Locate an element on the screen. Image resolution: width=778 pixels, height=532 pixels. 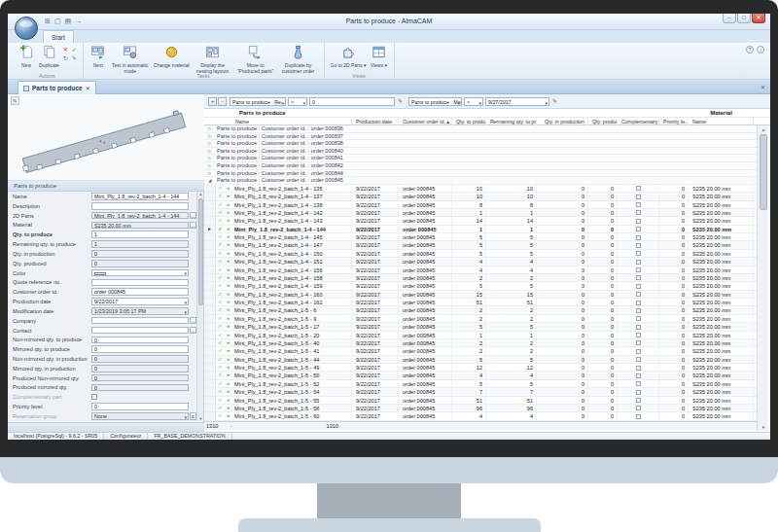
remove-filter-button: - is located at coordinates (222, 101).